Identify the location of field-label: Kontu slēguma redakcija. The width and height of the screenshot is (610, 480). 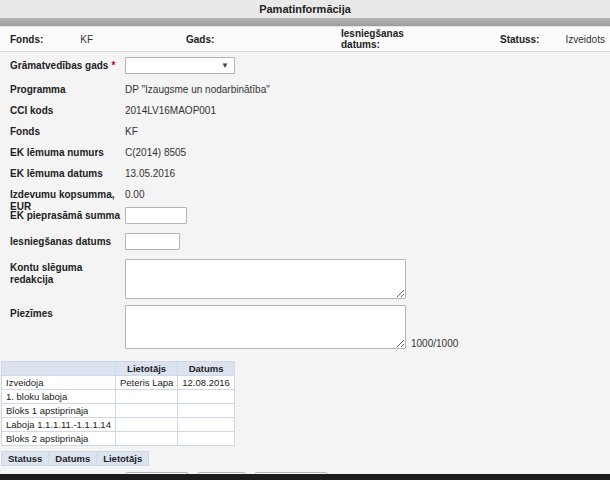
(62, 272).